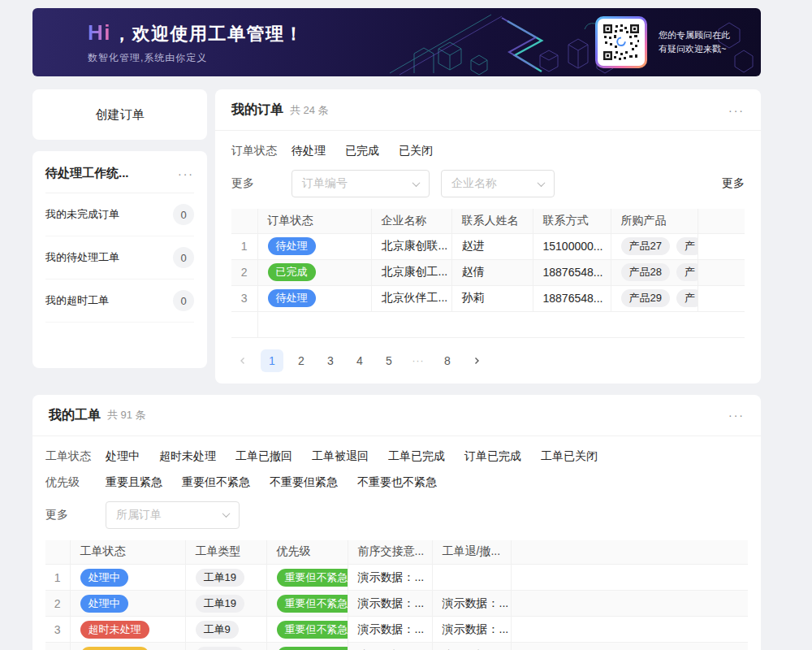  What do you see at coordinates (360, 361) in the screenshot?
I see `page-button-4: 4` at bounding box center [360, 361].